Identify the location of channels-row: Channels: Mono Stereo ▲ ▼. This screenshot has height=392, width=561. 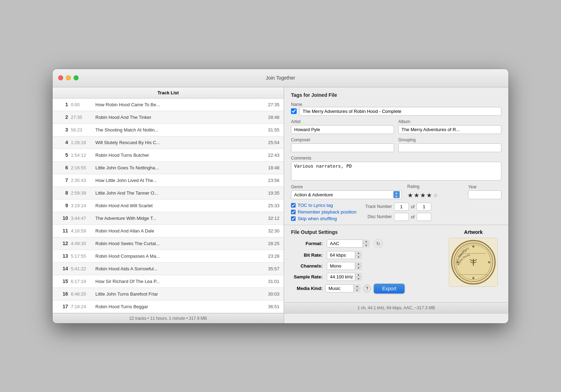
(365, 266).